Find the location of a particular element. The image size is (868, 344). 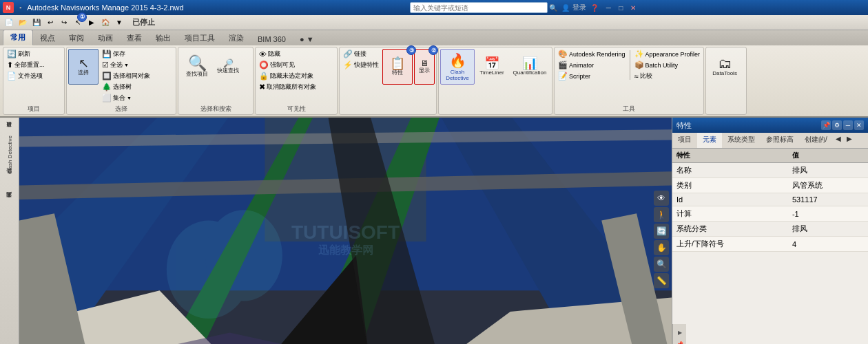

btn-hide: 👁隐藏 is located at coordinates (288, 54).